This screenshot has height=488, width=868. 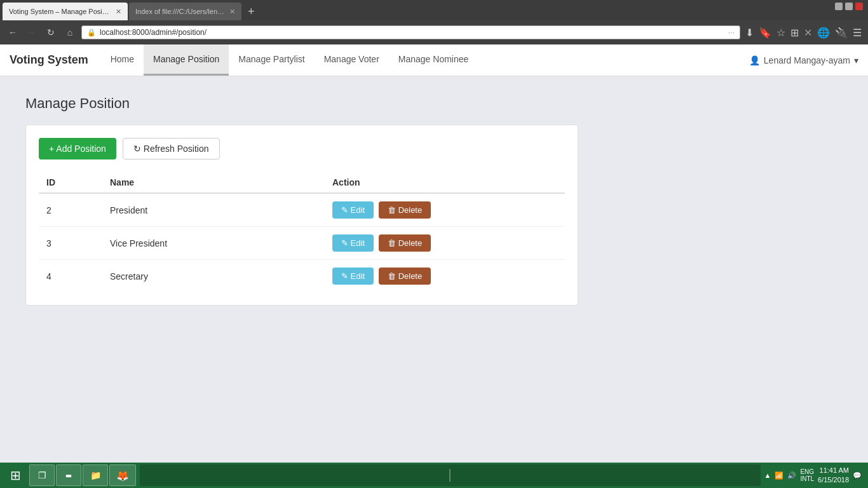 What do you see at coordinates (302, 233) in the screenshot?
I see `positions-table: ID Name Action 2President✎ Edit🗑 Delete3…` at bounding box center [302, 233].